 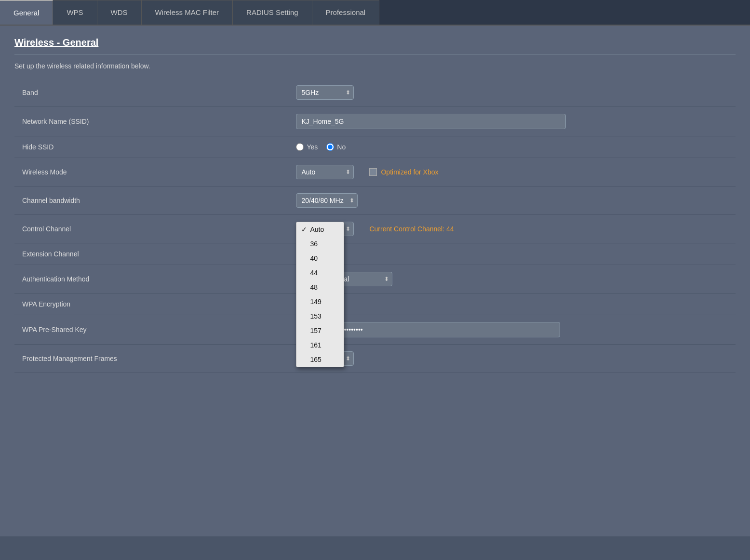 I want to click on hide-ssid-no-label: No, so click(x=336, y=147).